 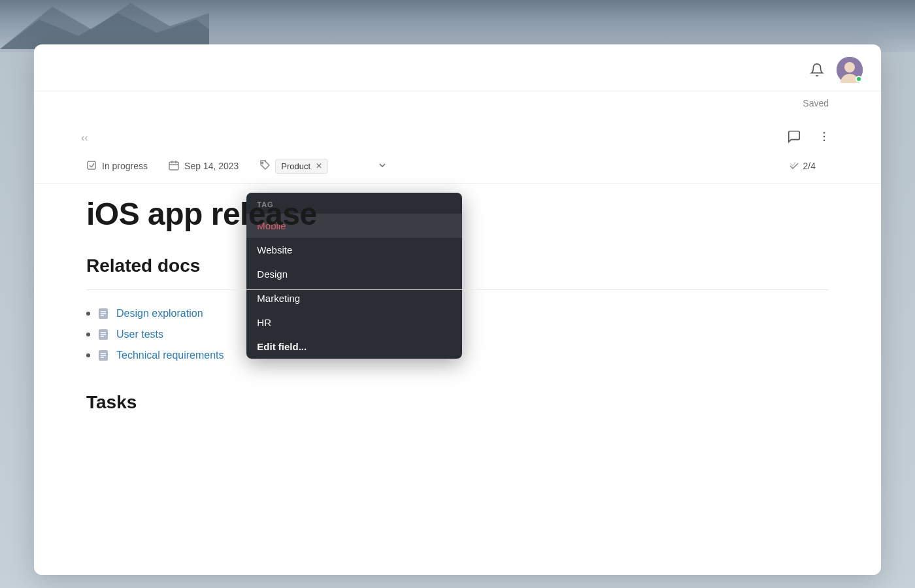 I want to click on status-label: In progress, so click(x=125, y=166).